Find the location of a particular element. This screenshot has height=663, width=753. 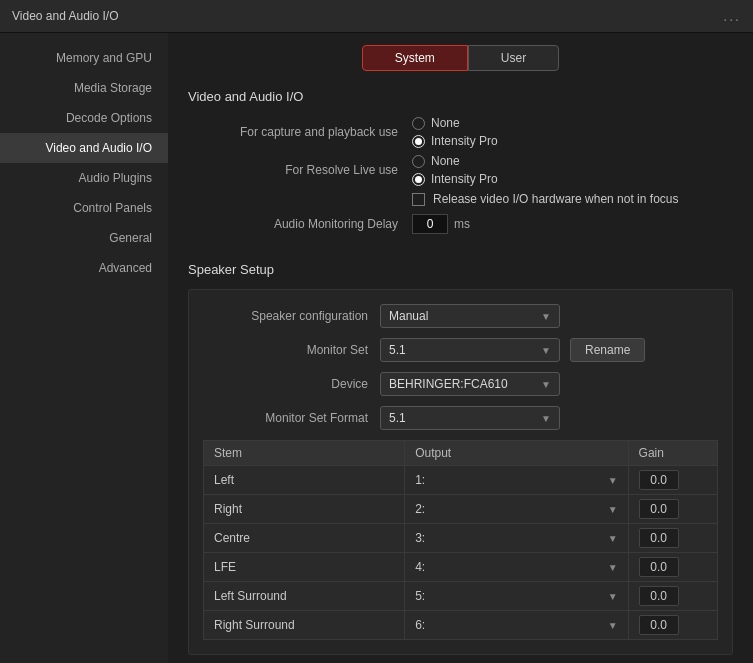

speaker-select-2: BEHRINGER:FCA610▼ is located at coordinates (470, 384).